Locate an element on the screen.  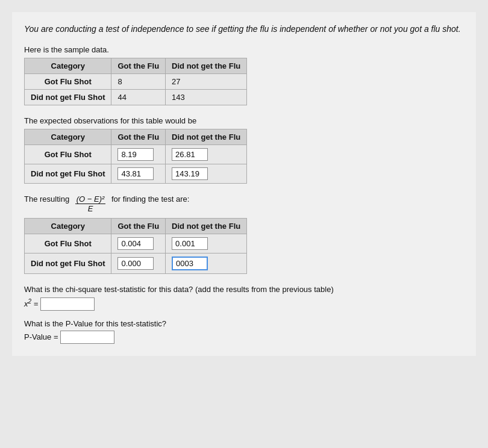
exp-col-category: Category is located at coordinates (68, 137).